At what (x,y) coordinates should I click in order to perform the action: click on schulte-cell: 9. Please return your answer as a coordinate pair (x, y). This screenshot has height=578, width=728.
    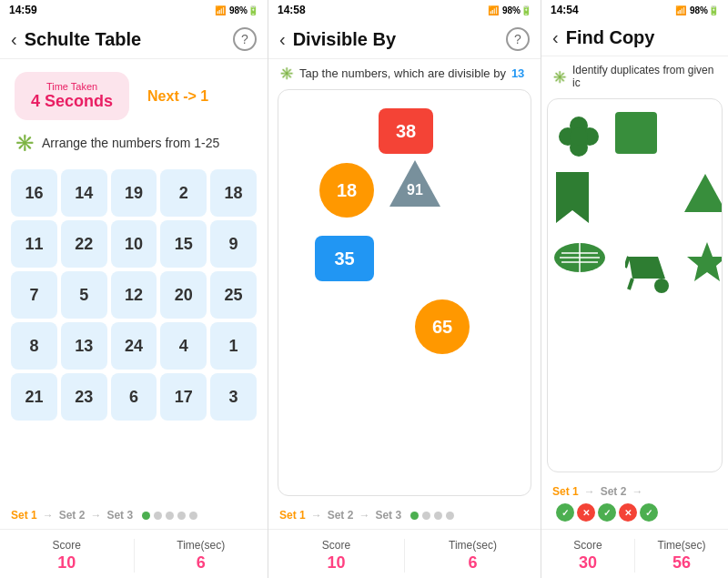
    Looking at the image, I should click on (233, 244).